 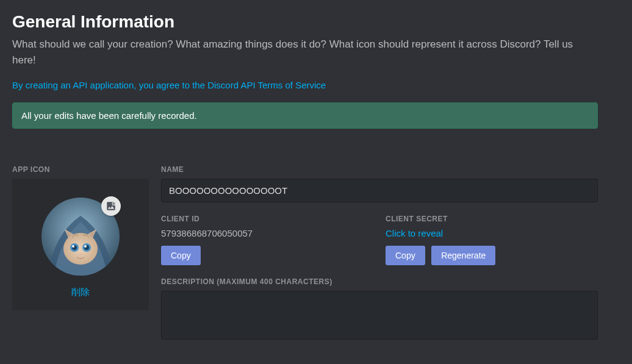 What do you see at coordinates (492, 240) in the screenshot?
I see `client-secret-col: CLIENT SECRET Click to reveal Copy Regen…` at bounding box center [492, 240].